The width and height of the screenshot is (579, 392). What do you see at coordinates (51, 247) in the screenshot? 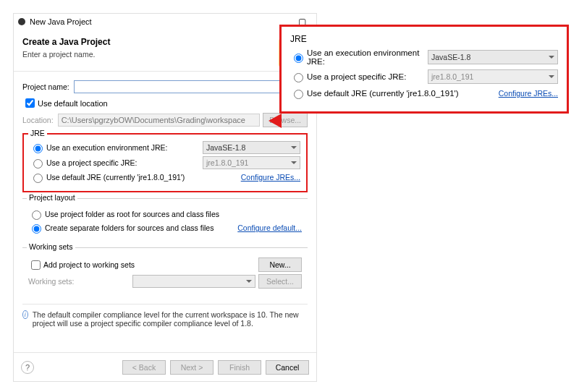
I see `working-sets-legend: Working sets` at bounding box center [51, 247].